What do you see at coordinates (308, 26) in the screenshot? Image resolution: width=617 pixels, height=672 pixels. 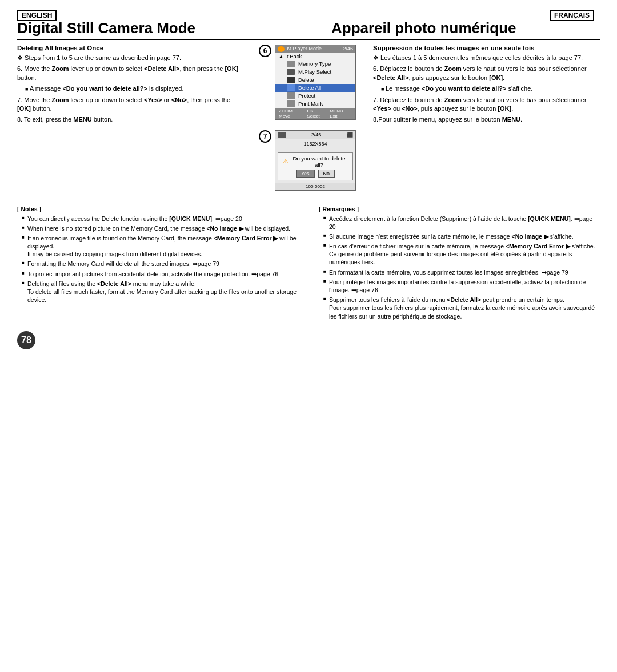 I see `page-header: ENGLISH Digital Still Camera Mode FRANÇA…` at bounding box center [308, 26].